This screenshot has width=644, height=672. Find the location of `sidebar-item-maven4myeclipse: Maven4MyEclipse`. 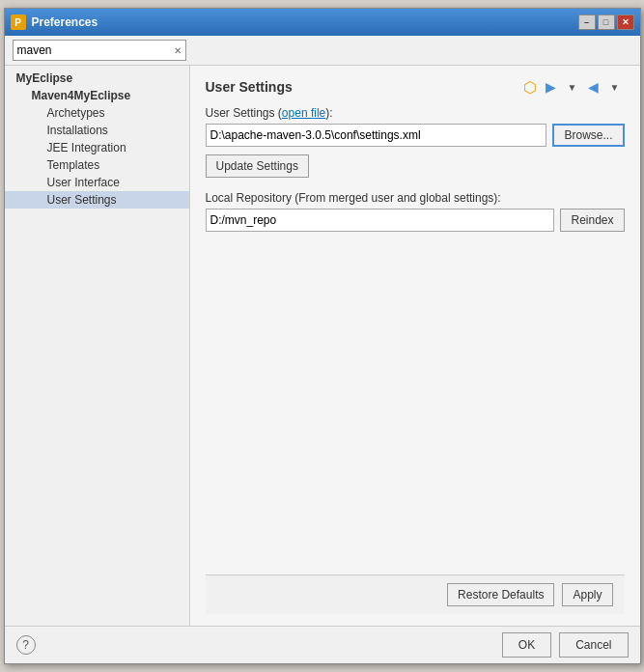

sidebar-item-maven4myeclipse: Maven4MyEclipse is located at coordinates (97, 96).